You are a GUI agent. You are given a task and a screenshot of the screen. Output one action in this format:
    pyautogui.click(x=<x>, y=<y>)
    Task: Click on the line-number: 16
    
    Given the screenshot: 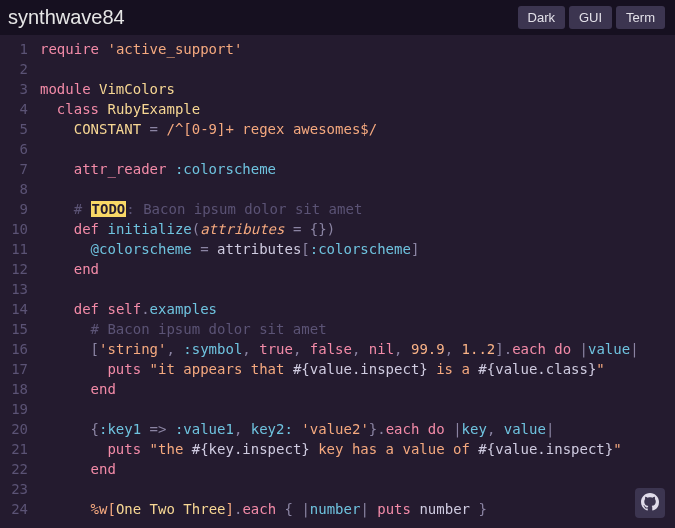 What is the action you would take?
    pyautogui.click(x=14, y=349)
    